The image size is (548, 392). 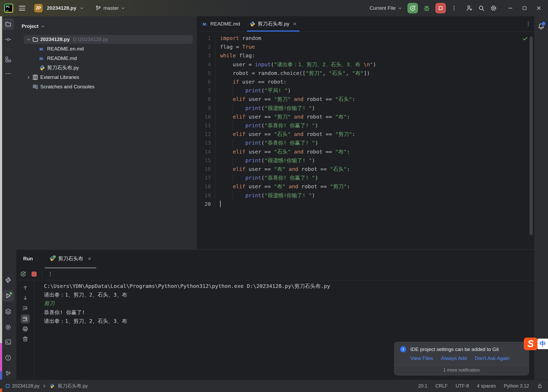 I want to click on lock-open-icon, so click(x=540, y=386).